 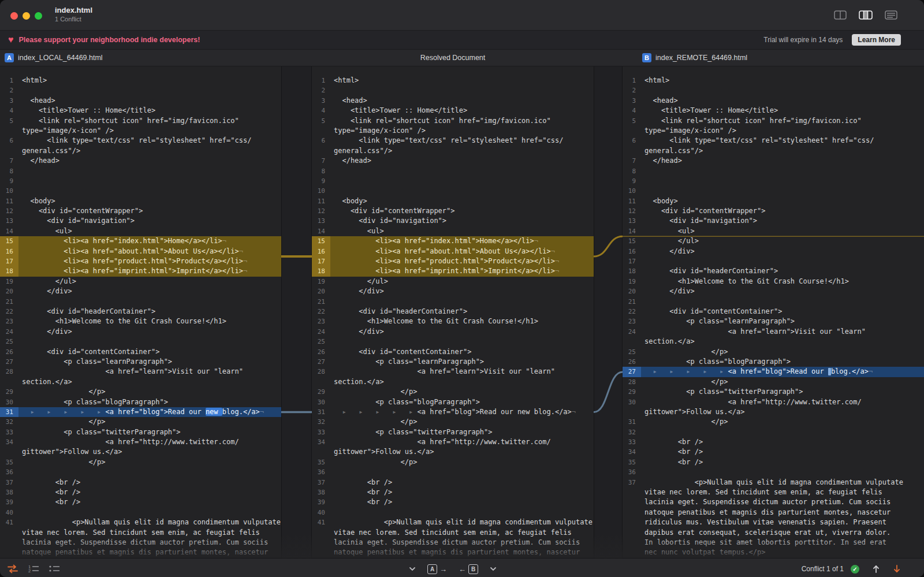 I want to click on code-line: 26 <div id="contentContainer">, so click(x=453, y=352).